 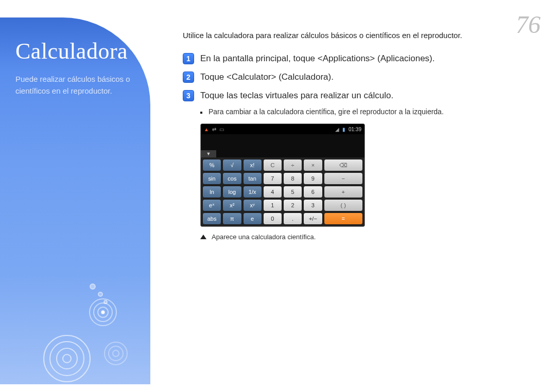 What do you see at coordinates (252, 205) in the screenshot?
I see `key-power: xʸ` at bounding box center [252, 205].